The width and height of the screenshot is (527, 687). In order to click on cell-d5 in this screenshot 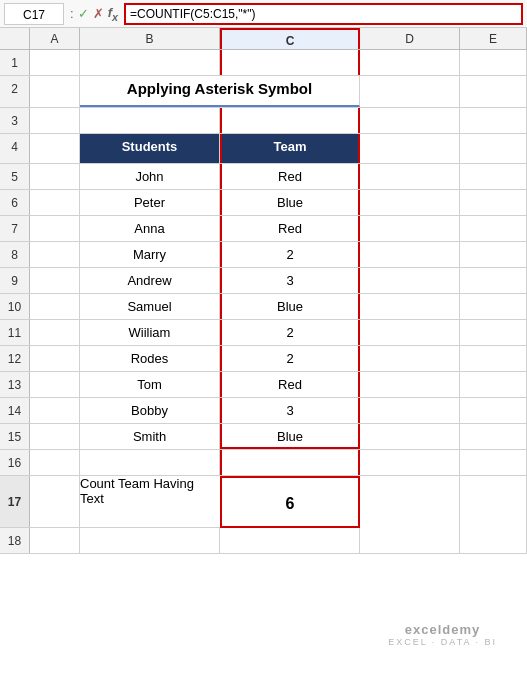, I will do `click(410, 176)`.